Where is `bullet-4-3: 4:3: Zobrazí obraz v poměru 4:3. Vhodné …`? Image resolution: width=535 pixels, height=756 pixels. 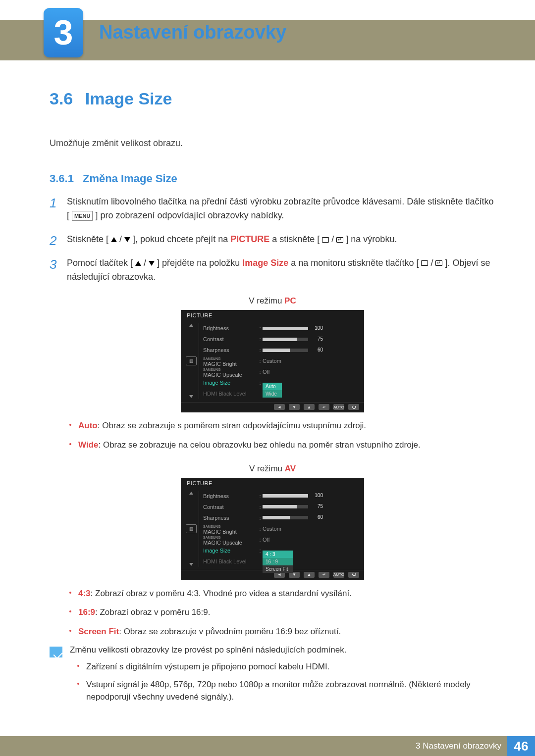 bullet-4-3: 4:3: Zobrazí obraz v poměru 4:3. Vhodné … is located at coordinates (282, 594).